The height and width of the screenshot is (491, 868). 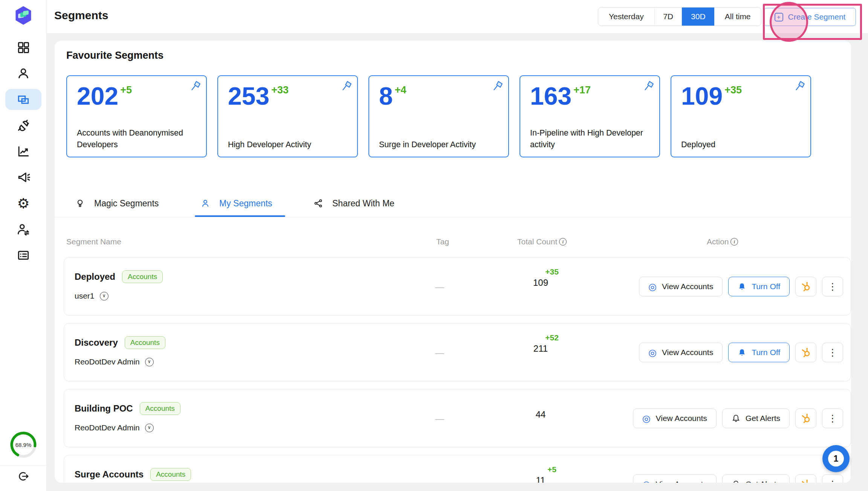 What do you see at coordinates (249, 96) in the screenshot?
I see `card-value: 253` at bounding box center [249, 96].